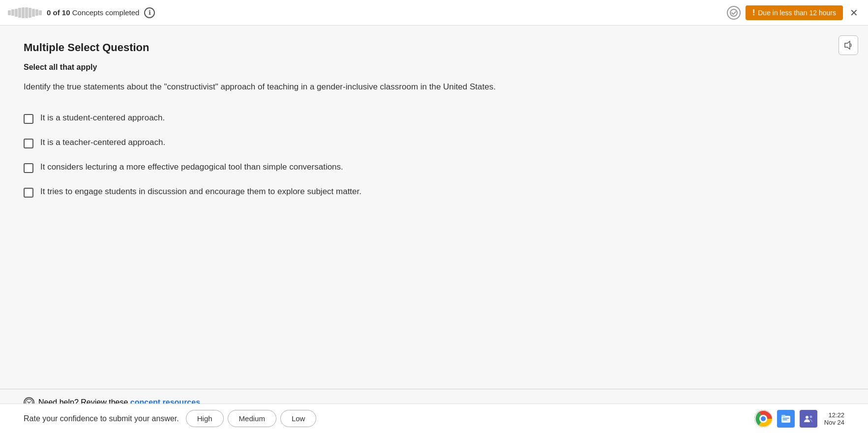 The width and height of the screenshot is (868, 433). What do you see at coordinates (434, 168) in the screenshot?
I see `option-3: It considers lecturing a more effective …` at bounding box center [434, 168].